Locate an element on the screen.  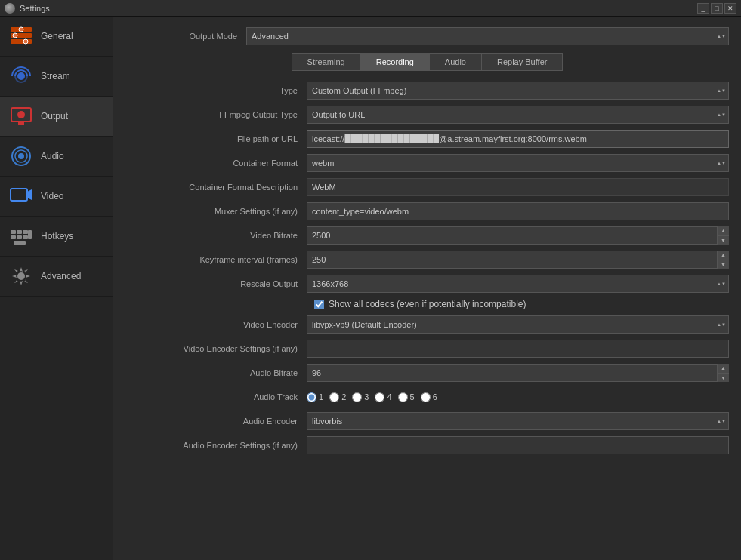
show-codecs-checkbox is located at coordinates (319, 305).